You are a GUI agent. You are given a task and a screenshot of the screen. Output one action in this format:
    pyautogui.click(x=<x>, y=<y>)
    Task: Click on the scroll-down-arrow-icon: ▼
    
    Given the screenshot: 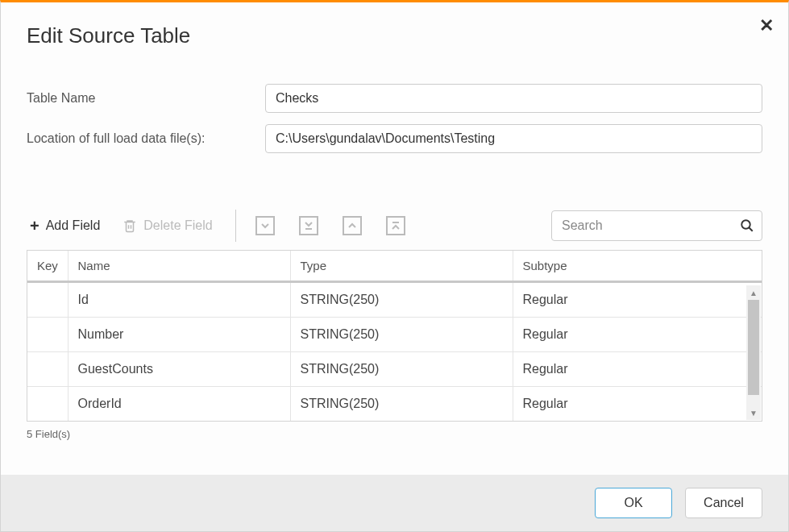 What is the action you would take?
    pyautogui.click(x=754, y=413)
    